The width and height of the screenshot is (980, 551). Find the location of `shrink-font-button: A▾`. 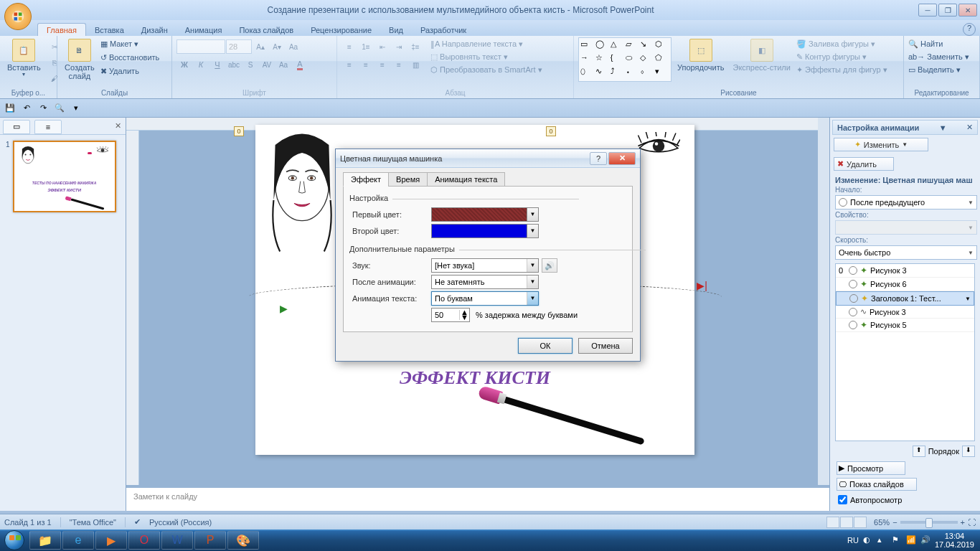

shrink-font-button: A▾ is located at coordinates (277, 47).